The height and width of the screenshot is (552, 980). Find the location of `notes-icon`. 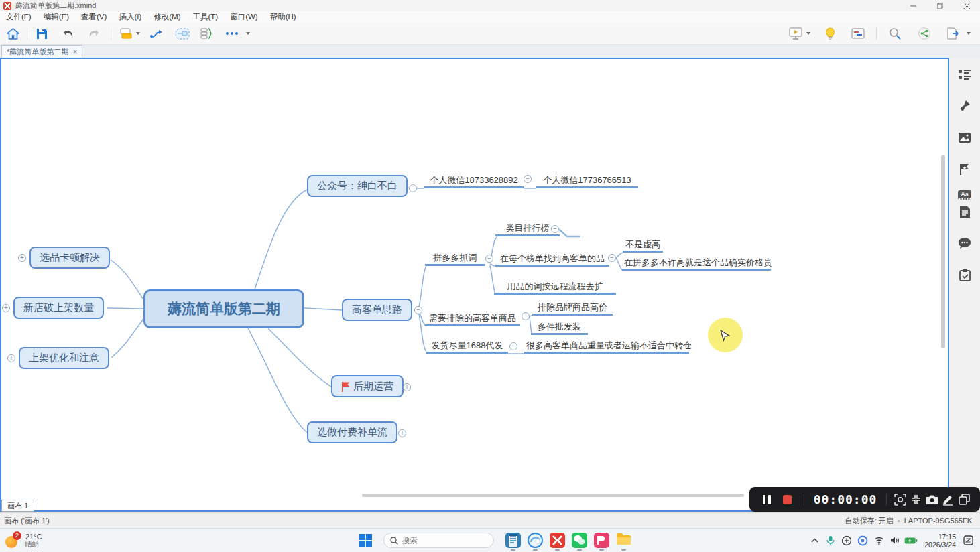

notes-icon is located at coordinates (965, 212).